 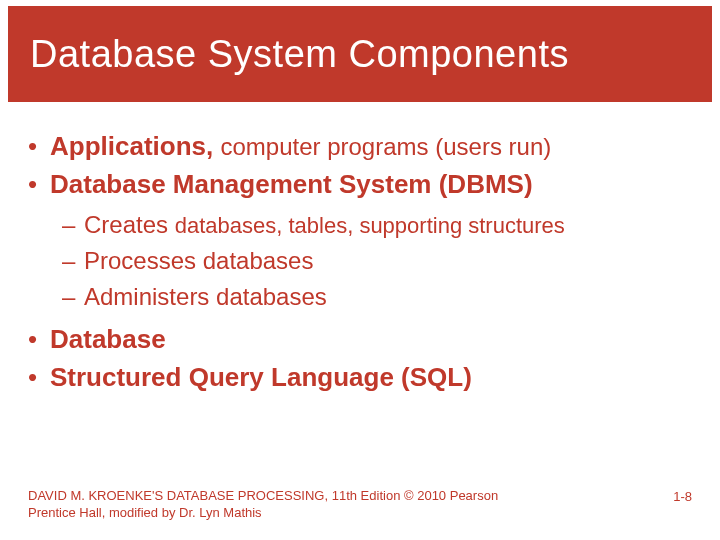 What do you see at coordinates (135, 146) in the screenshot?
I see `bullet-applications-bold: Applications,` at bounding box center [135, 146].